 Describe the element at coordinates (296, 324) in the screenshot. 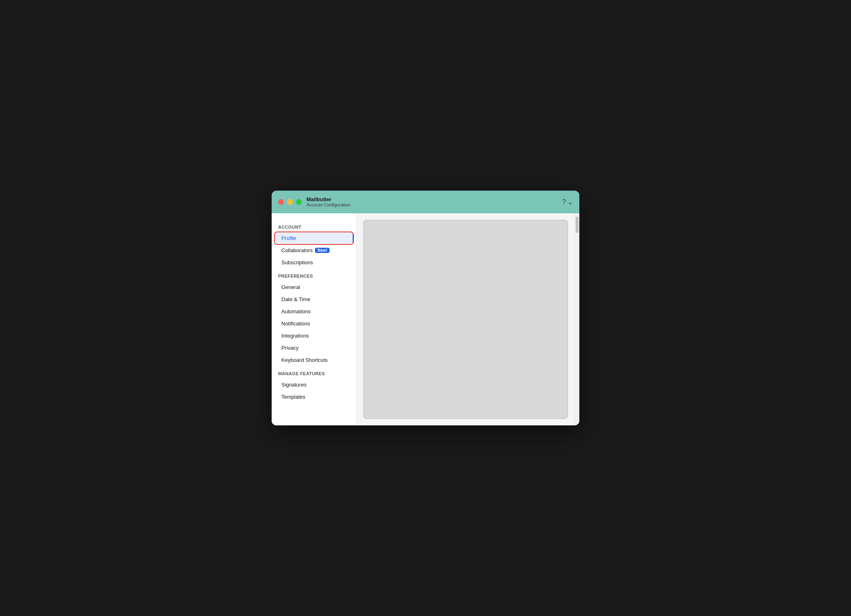

I see `sidebar-item-label-notifications: Notifications` at that location.